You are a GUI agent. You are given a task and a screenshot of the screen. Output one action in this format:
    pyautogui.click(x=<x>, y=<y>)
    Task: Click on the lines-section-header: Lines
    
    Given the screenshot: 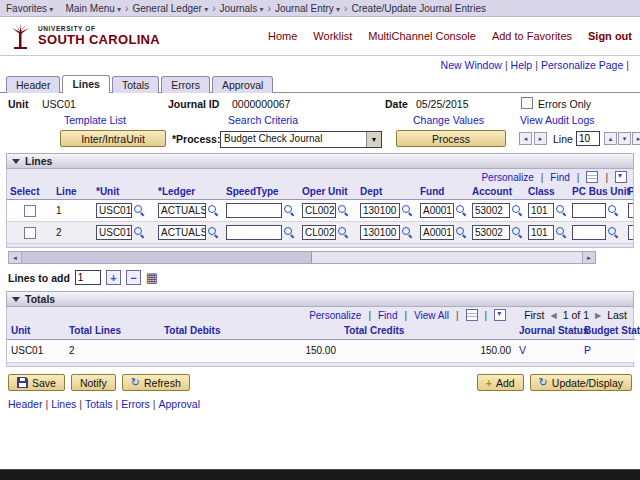 What is the action you would take?
    pyautogui.click(x=320, y=161)
    